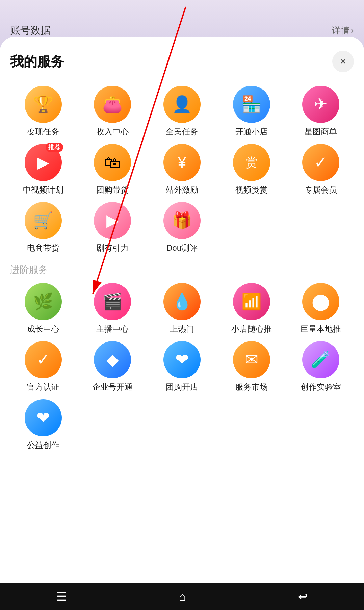 This screenshot has width=364, height=610. I want to click on service-icon-wrap-income-center: 👛, so click(112, 104).